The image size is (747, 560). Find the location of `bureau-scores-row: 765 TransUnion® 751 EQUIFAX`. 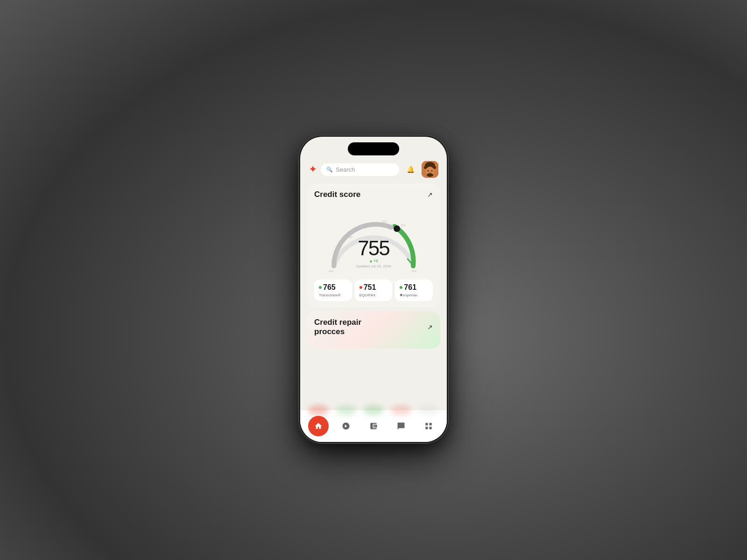

bureau-scores-row: 765 TransUnion® 751 EQUIFAX is located at coordinates (374, 290).